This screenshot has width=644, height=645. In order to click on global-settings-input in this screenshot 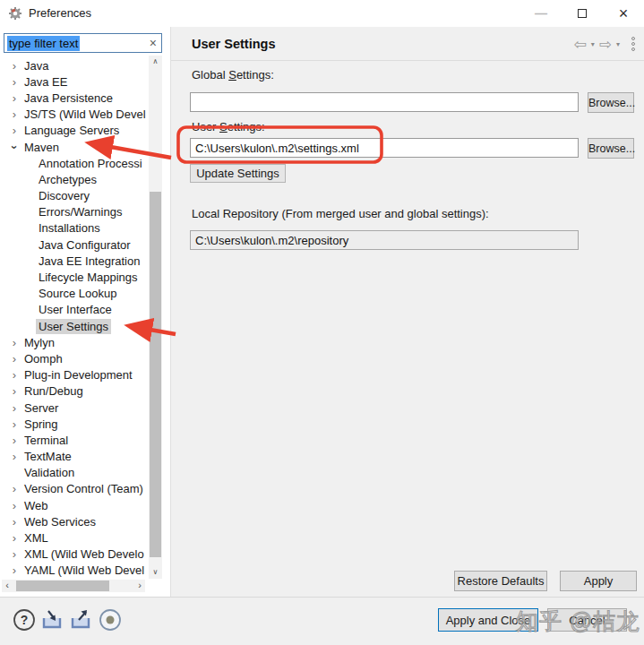, I will do `click(384, 102)`.